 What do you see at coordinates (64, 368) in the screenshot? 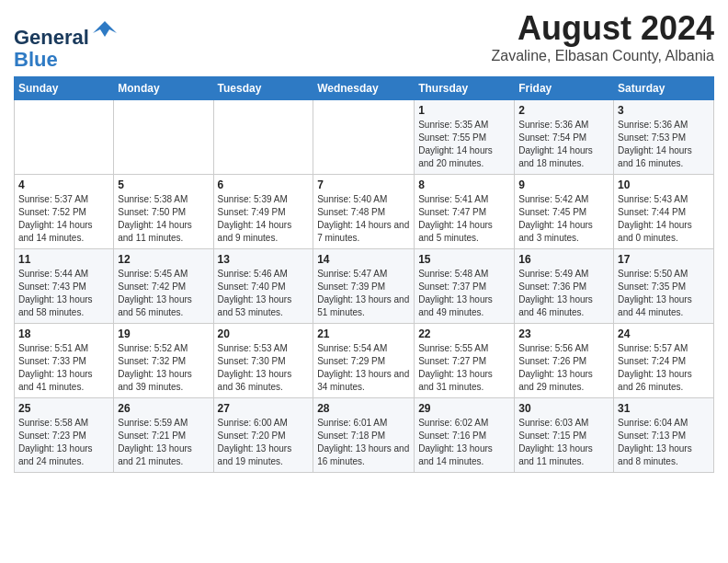
I see `day-detail: Sunrise: 5:51 AMSunset: 7:33 PMDaylight:…` at bounding box center [64, 368].